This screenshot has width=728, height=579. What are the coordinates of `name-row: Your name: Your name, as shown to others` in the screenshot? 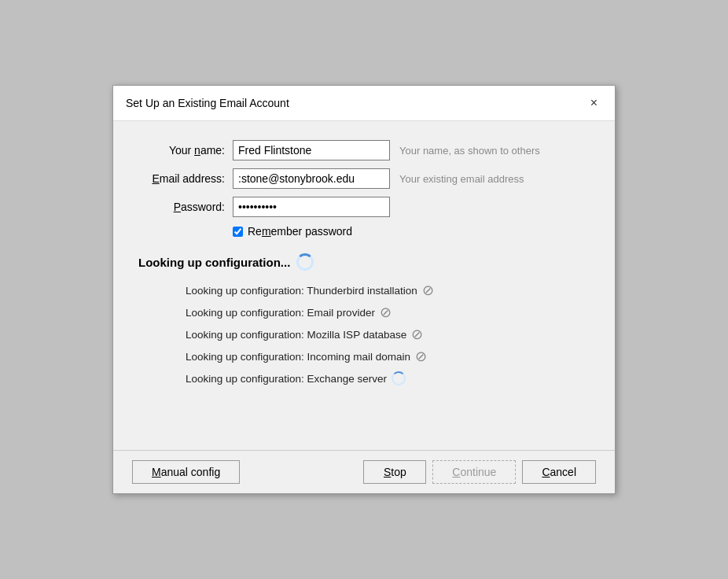 It's located at (364, 150).